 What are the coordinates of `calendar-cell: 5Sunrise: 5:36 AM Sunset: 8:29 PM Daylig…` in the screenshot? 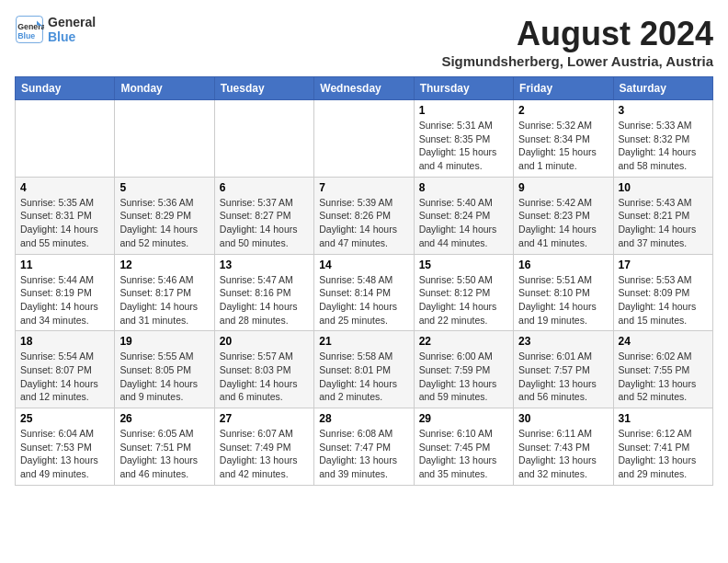 It's located at (165, 215).